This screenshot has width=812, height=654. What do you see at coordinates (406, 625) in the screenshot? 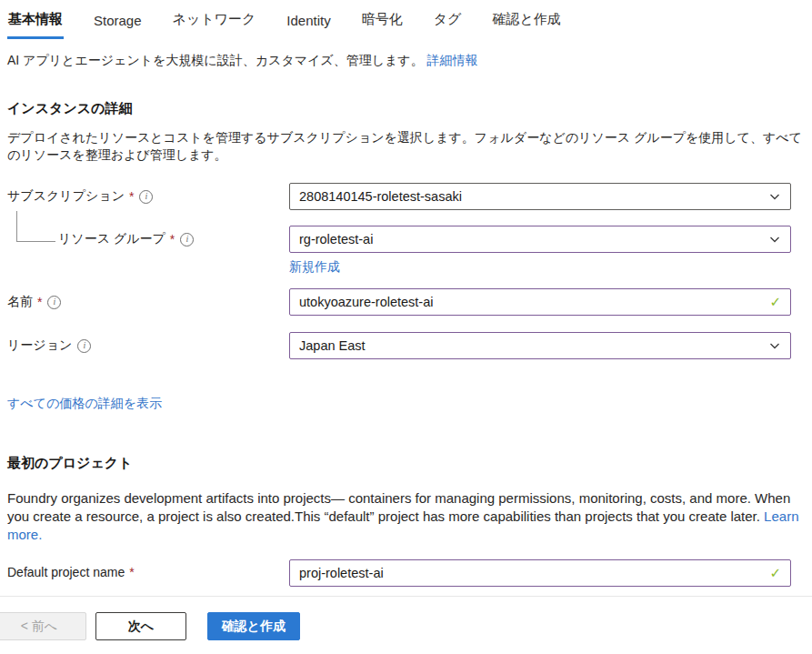
I see `wizard-footer: < 前へ 次へ 確認と作成` at bounding box center [406, 625].